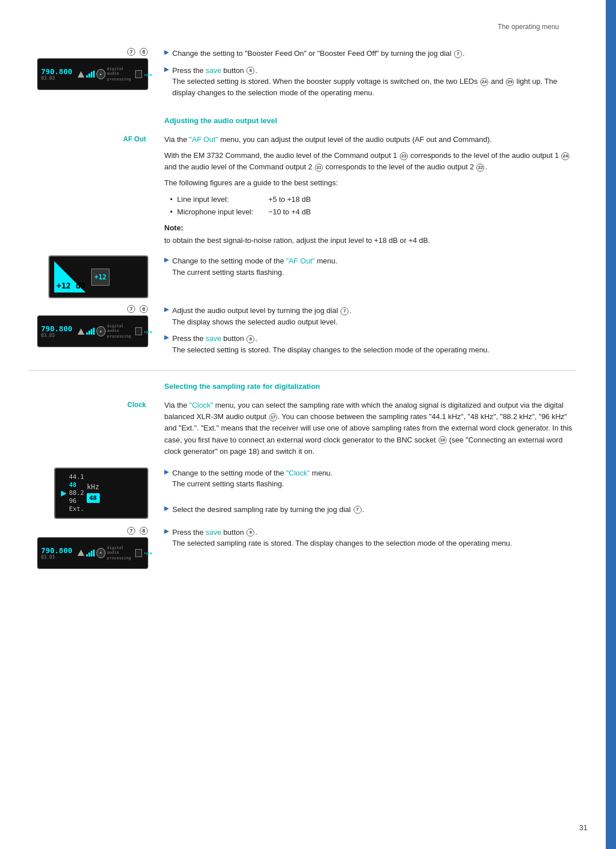  I want to click on device-text-small6: processing, so click(120, 558).